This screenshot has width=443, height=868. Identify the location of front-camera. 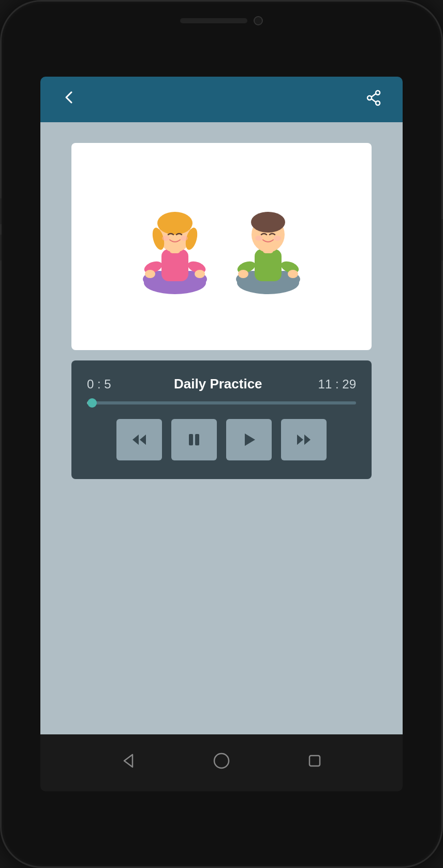
(258, 21).